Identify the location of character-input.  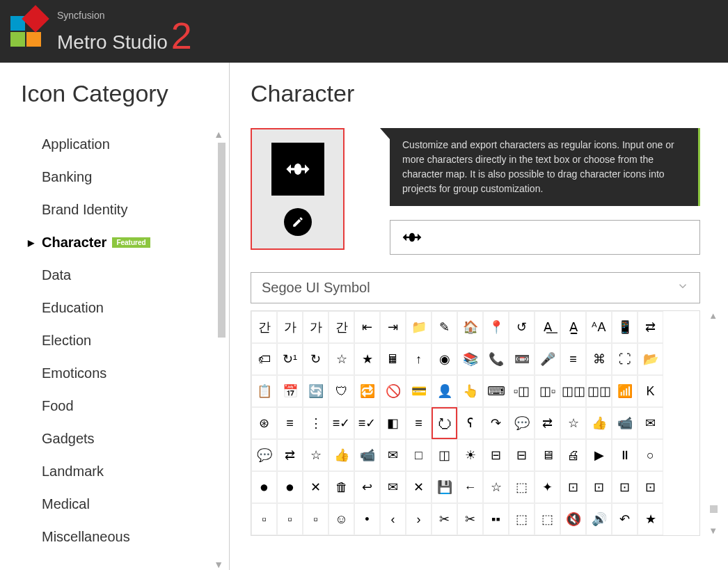
(545, 237).